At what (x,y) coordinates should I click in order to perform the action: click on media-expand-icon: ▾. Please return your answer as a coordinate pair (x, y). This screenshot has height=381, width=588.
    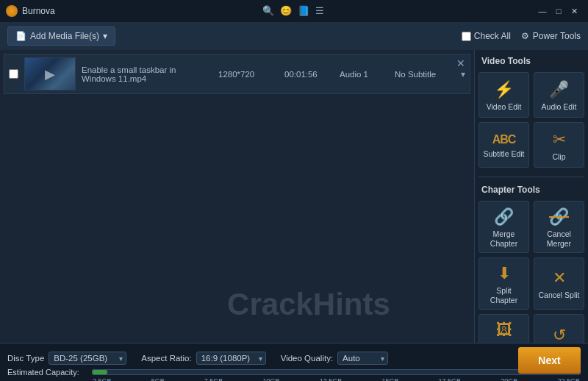
    Looking at the image, I should click on (463, 74).